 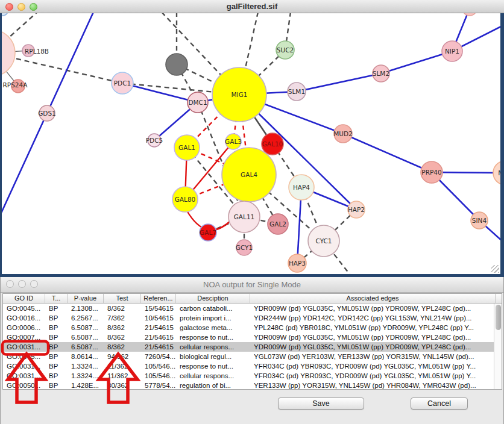 I want to click on table-header-row: GO IDT...P-valueTestReferen...Desciption…, so click(x=252, y=299).